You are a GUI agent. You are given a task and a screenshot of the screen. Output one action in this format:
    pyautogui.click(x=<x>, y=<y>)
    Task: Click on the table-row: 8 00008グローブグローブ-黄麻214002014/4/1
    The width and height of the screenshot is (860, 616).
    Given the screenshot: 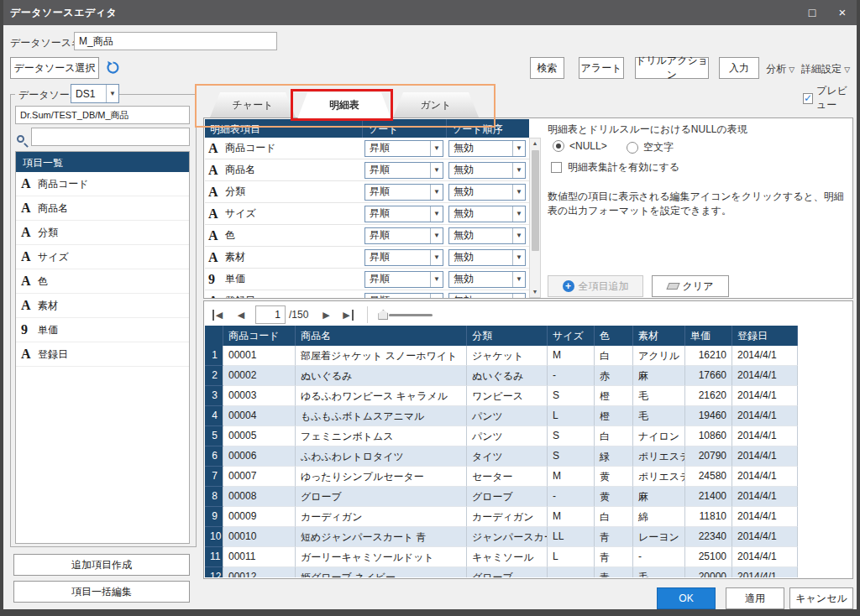 What is the action you would take?
    pyautogui.click(x=501, y=497)
    